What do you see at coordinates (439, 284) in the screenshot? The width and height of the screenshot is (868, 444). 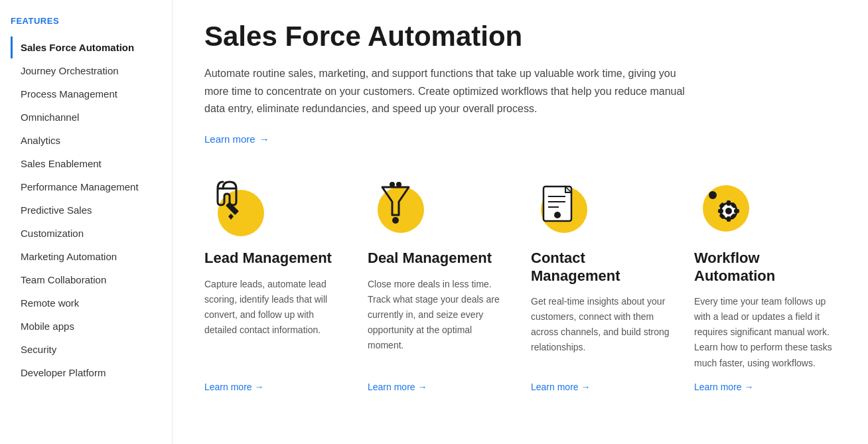 I see `card-deal-management: Deal Management Close more deals in less…` at bounding box center [439, 284].